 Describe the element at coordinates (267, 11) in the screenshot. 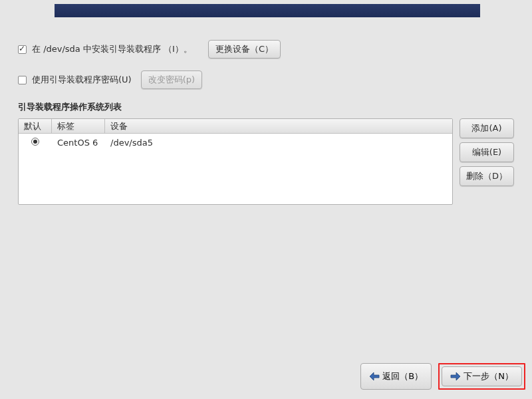

I see `header-banner` at that location.